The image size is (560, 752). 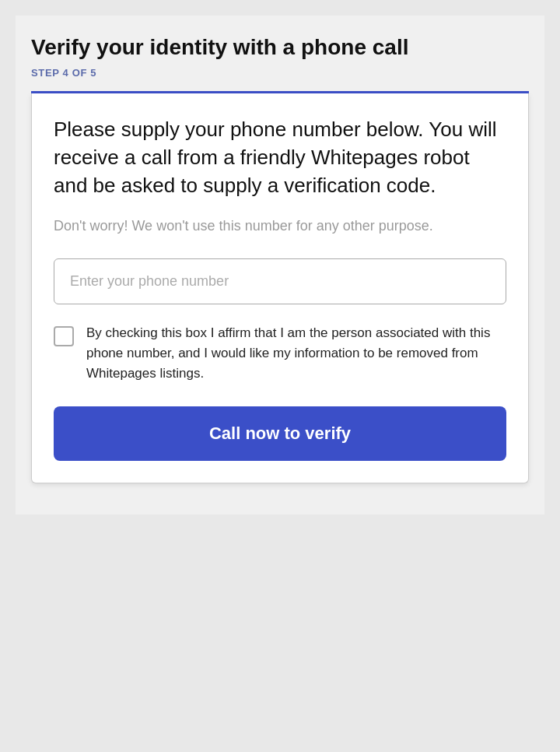 I want to click on step-indicator: STEP 4 OF 5, so click(x=280, y=73).